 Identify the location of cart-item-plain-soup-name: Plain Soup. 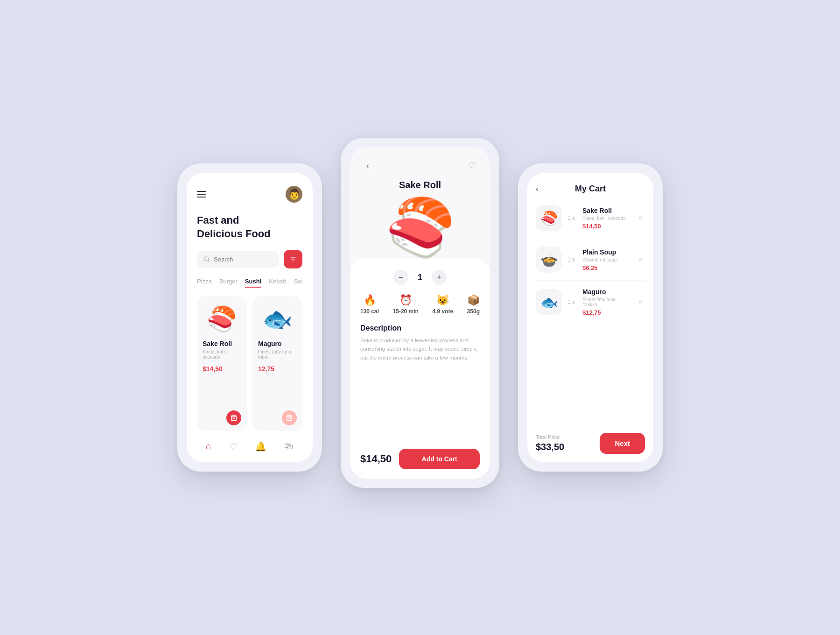
(606, 252).